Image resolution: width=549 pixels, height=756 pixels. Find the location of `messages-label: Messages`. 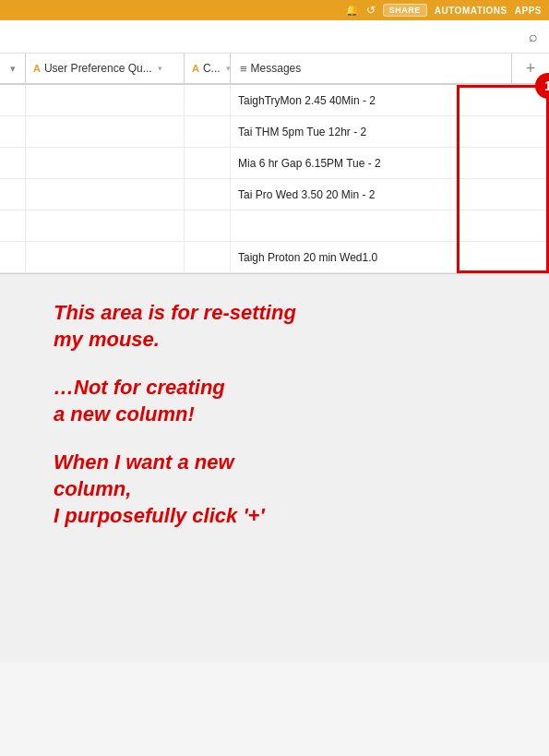

messages-label: Messages is located at coordinates (277, 68).